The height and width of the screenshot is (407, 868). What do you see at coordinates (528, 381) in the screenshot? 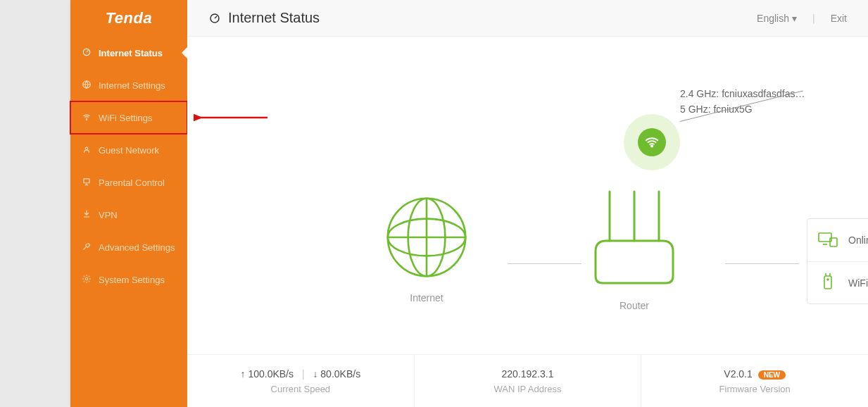
I see `wan-col: 220.192.3.1 WAN IP Address` at bounding box center [528, 381].